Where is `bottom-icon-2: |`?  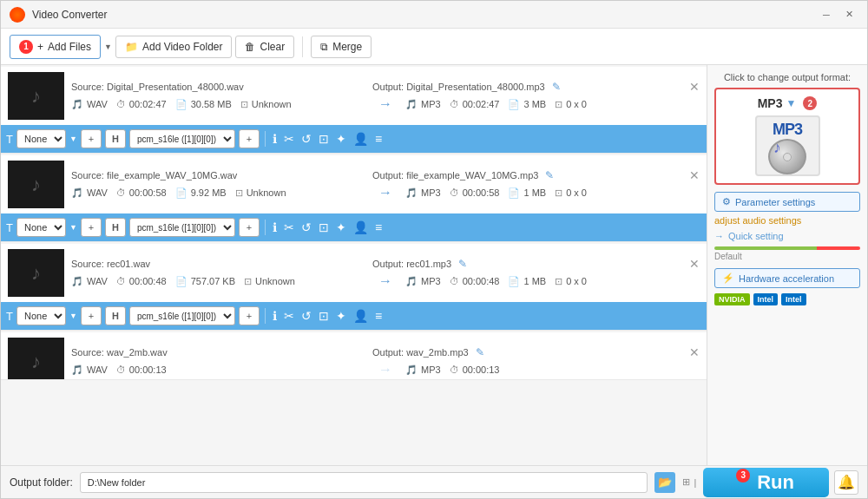
bottom-icon-2: | is located at coordinates (694, 483).